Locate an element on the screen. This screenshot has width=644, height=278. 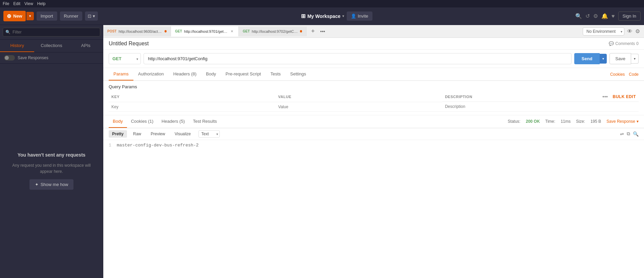
params-section: Query Params KEY VALUE DESCRIPTION is located at coordinates (374, 98).